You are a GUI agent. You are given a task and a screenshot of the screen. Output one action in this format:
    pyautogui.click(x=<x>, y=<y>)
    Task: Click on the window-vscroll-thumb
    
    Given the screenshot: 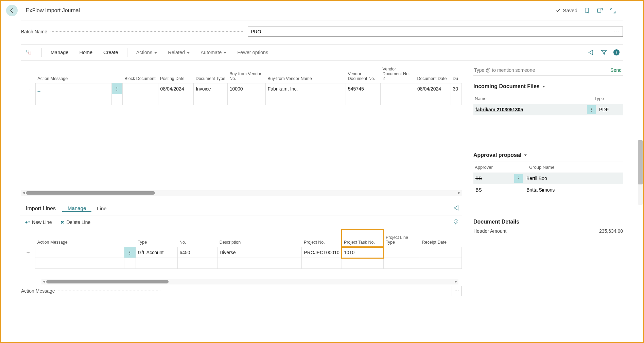 What is the action you would take?
    pyautogui.click(x=640, y=162)
    